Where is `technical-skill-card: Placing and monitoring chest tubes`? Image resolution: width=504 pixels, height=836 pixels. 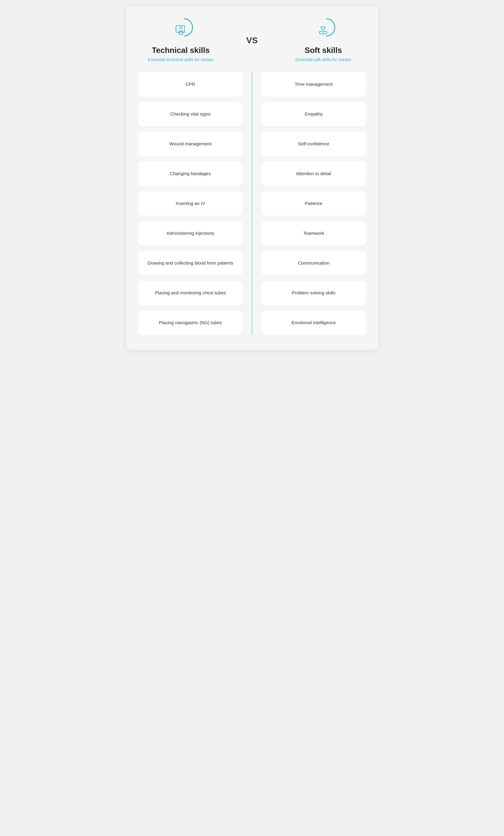 technical-skill-card: Placing and monitoring chest tubes is located at coordinates (191, 293).